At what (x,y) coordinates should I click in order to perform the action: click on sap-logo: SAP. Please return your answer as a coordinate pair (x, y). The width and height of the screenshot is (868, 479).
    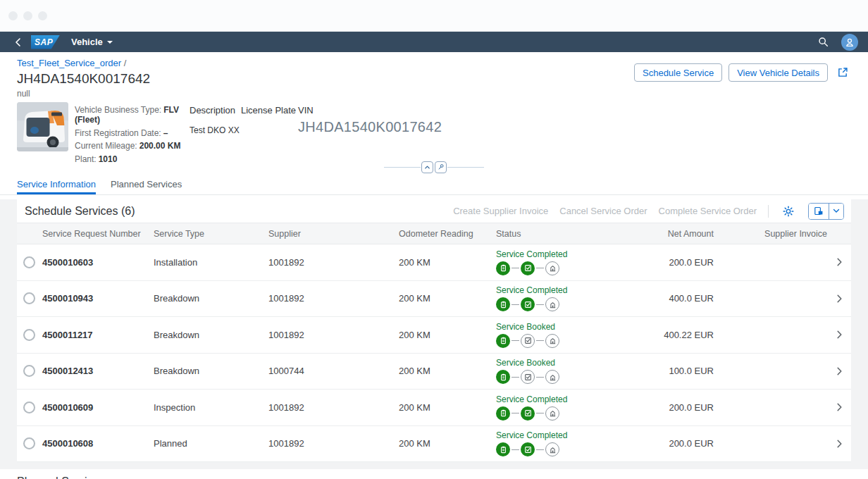
    Looking at the image, I should click on (45, 42).